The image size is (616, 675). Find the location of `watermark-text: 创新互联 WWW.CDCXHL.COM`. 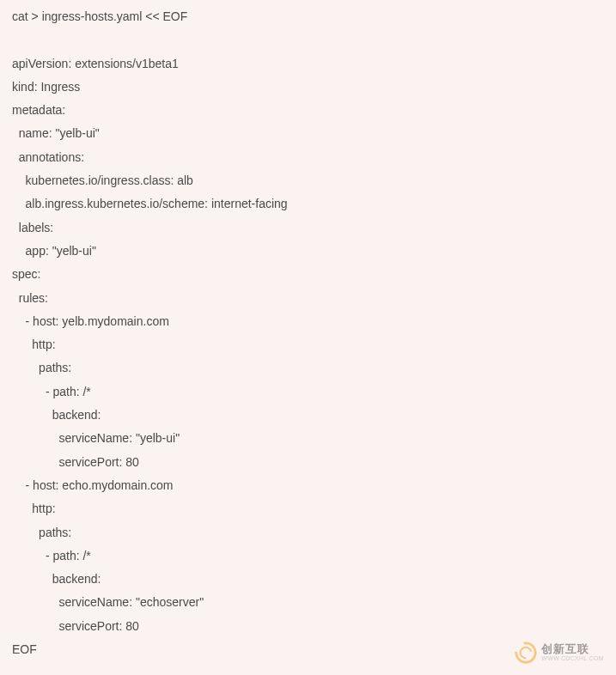

watermark-text: 创新互联 WWW.CDCXHL.COM is located at coordinates (572, 653).